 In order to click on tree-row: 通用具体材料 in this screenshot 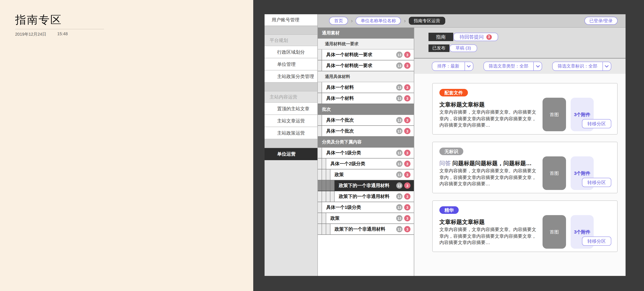, I will do `click(366, 77)`.